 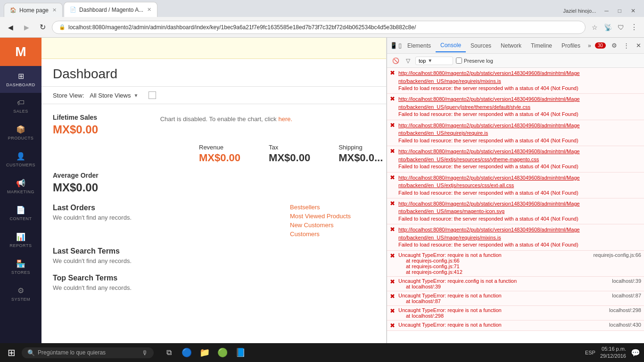 What do you see at coordinates (614, 46) in the screenshot?
I see `devtools-settings-button: ⚙` at bounding box center [614, 46].